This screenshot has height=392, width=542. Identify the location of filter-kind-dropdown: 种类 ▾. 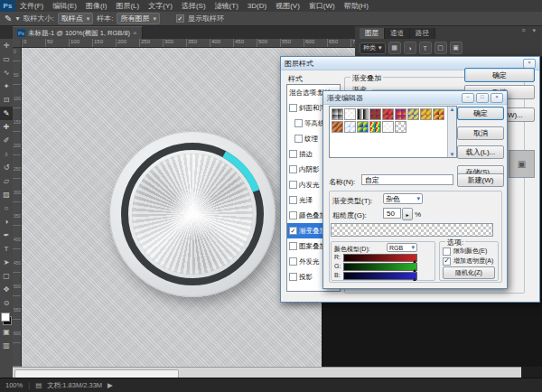
(372, 49).